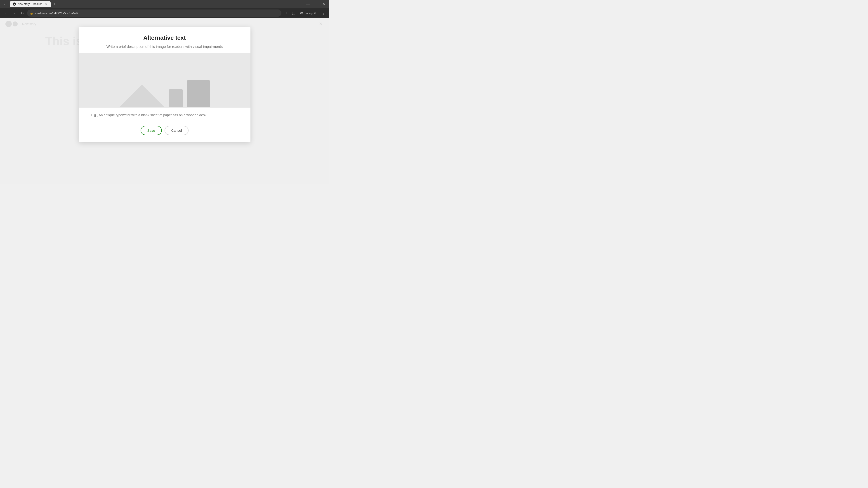 The height and width of the screenshot is (488, 868). Describe the element at coordinates (30, 4) in the screenshot. I see `tab-title: New story – Medium` at that location.